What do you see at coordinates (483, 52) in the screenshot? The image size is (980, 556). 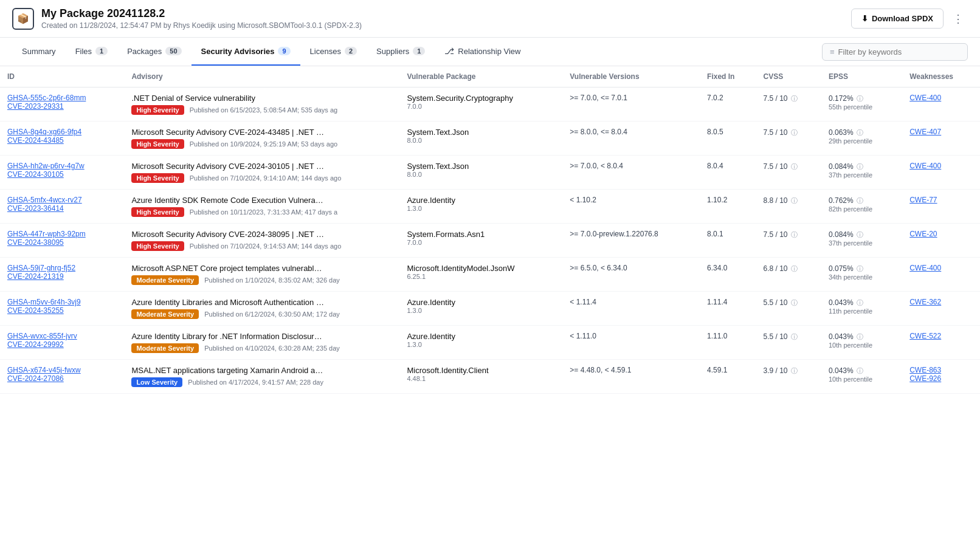 I see `tab-relationship-view: ⎇ Relationship View` at bounding box center [483, 52].